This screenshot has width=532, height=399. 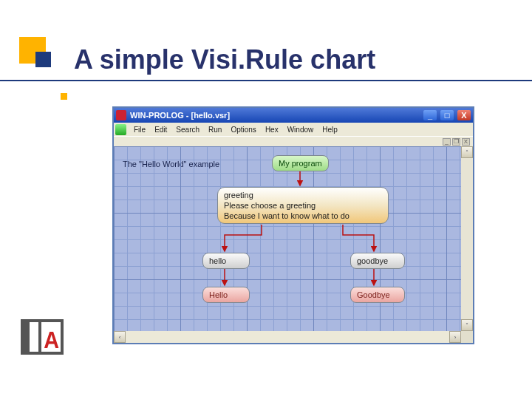 I want to click on mdi-restore-button: ❐, so click(x=457, y=142).